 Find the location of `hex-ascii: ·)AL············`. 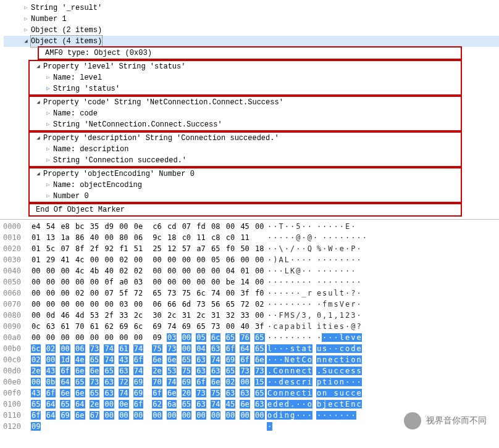

hex-ascii: ·)AL············ is located at coordinates (309, 260).